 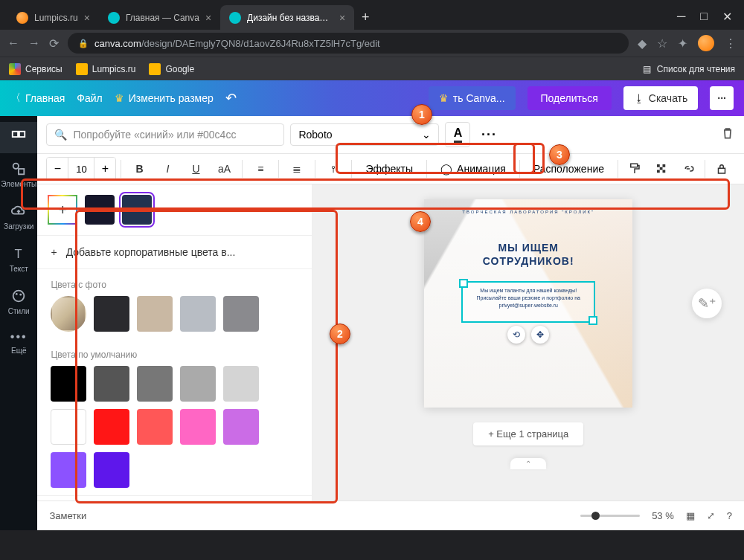 What do you see at coordinates (196, 169) in the screenshot?
I see `underline-button: U` at bounding box center [196, 169].